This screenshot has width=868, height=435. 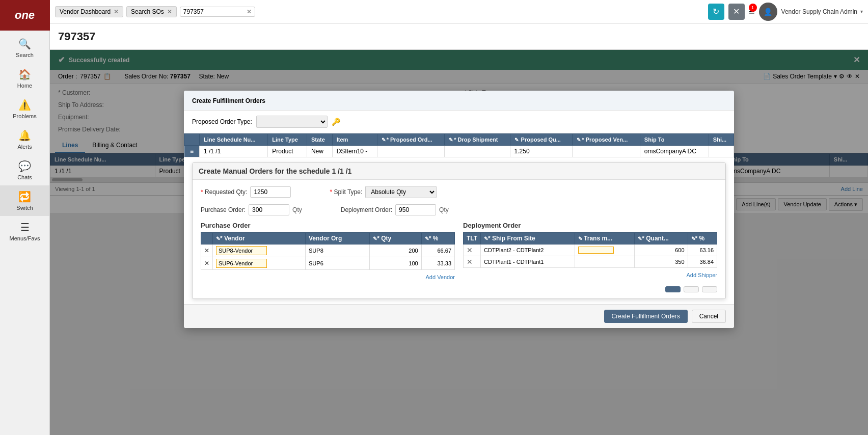 I want to click on ship-from-2: CDTPlant1 - CDTPlant1, so click(x=528, y=262).